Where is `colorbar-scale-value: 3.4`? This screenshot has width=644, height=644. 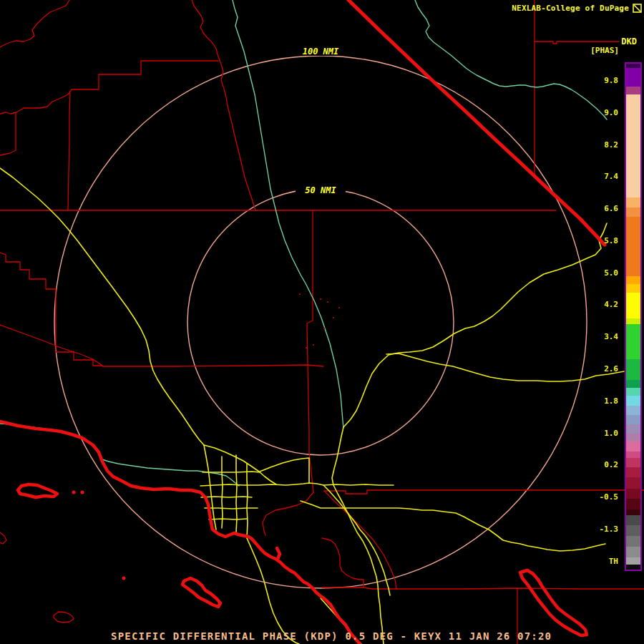
colorbar-scale-value: 3.4 is located at coordinates (611, 337).